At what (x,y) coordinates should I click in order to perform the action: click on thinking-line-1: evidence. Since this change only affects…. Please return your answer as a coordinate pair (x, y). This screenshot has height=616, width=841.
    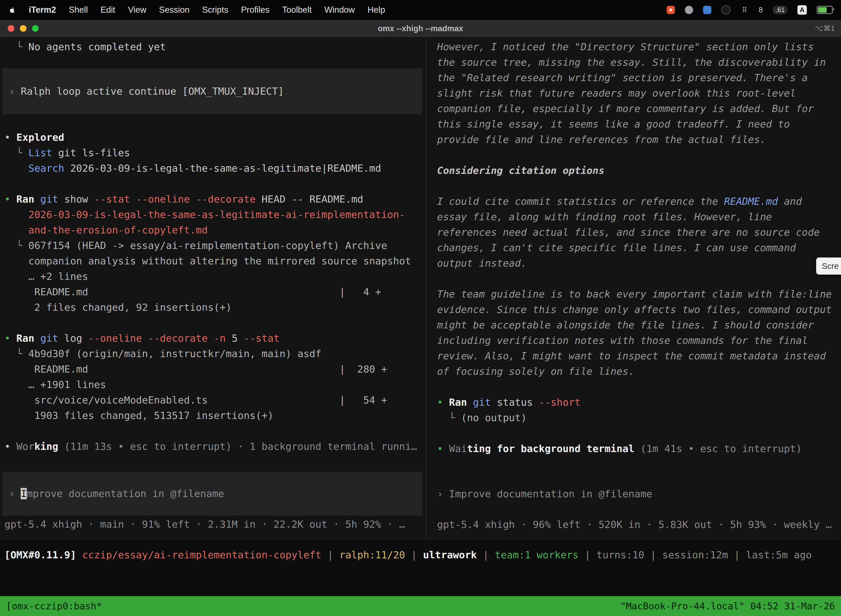
    Looking at the image, I should click on (639, 309).